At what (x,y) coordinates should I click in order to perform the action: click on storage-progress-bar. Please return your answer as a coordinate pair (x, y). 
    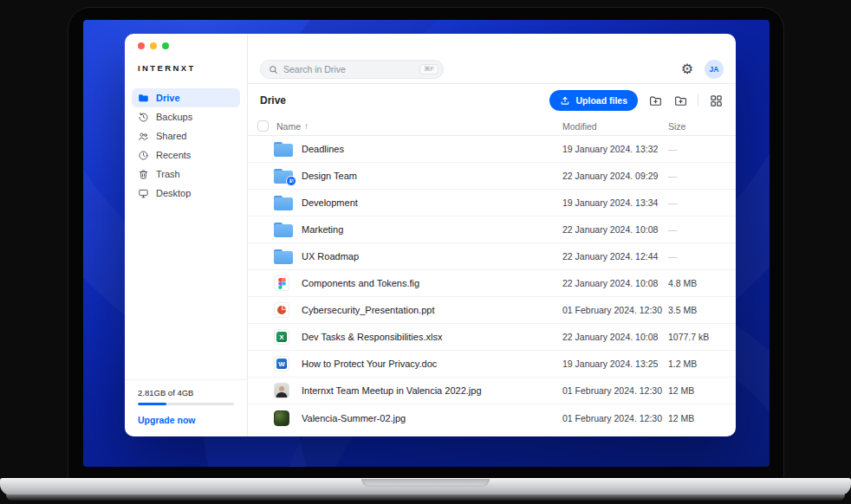
    Looking at the image, I should click on (185, 404).